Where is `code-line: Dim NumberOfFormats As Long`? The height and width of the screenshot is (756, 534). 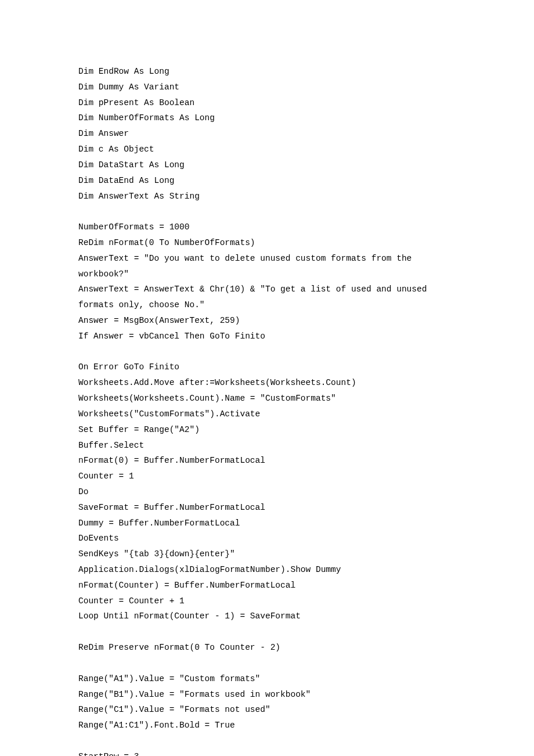
code-line: Dim NumberOfFormats As Long is located at coordinates (268, 118).